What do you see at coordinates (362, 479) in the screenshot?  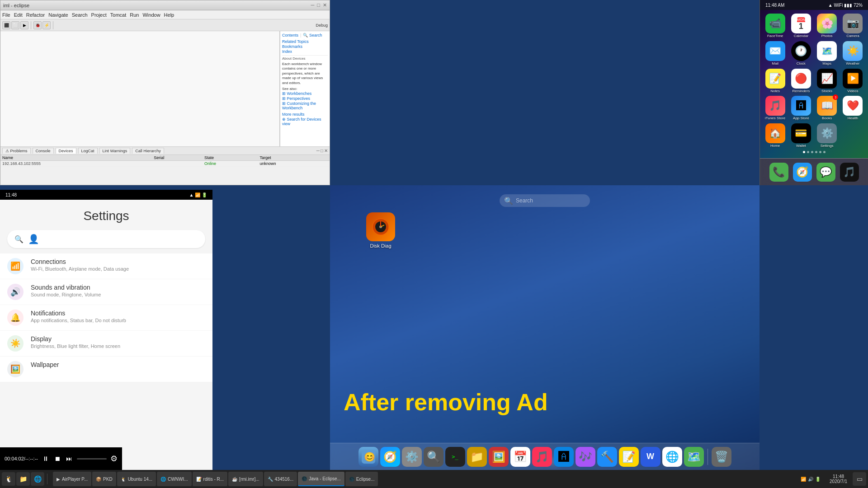 I see `taskbar-app-eclipse: 🌑Eclipse...` at bounding box center [362, 479].